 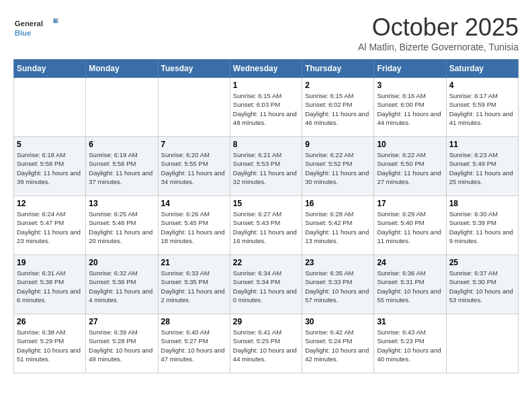 What do you see at coordinates (410, 227) in the screenshot?
I see `day-info: Sunrise: 6:29 AM Sunset: 5:40 PM Dayligh…` at bounding box center [410, 227].